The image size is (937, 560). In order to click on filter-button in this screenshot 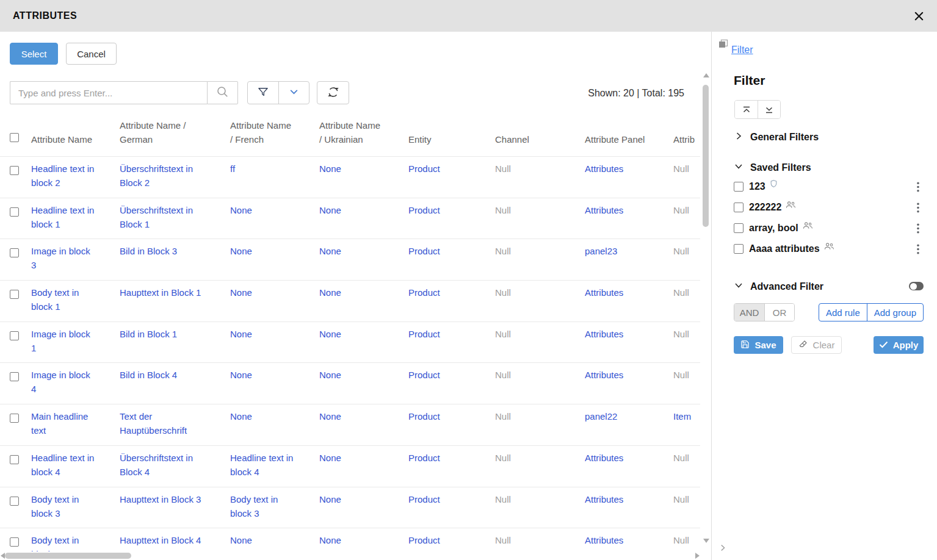, I will do `click(263, 93)`.